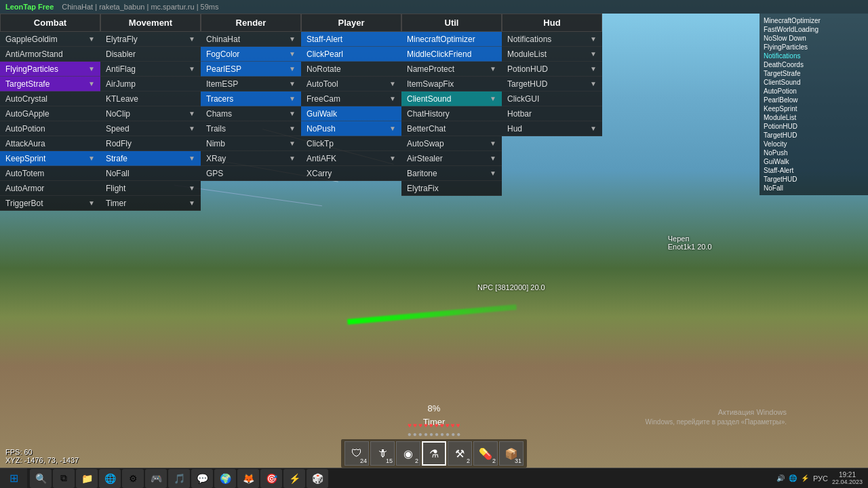  What do you see at coordinates (151, 129) in the screenshot?
I see `movement-item-6: Speed▼` at bounding box center [151, 129].